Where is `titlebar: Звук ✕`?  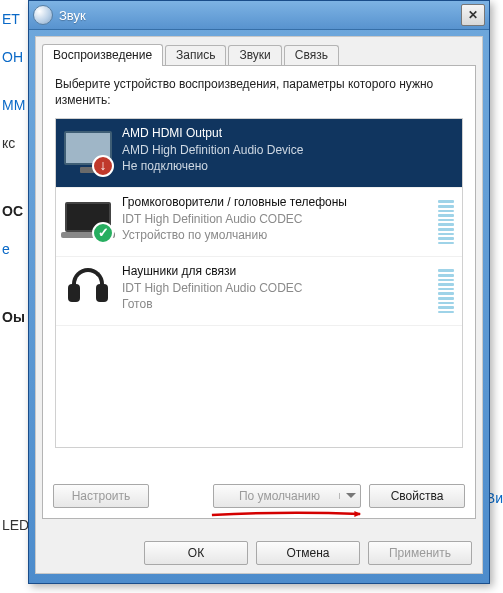
titlebar: Звук ✕ is located at coordinates (259, 16).